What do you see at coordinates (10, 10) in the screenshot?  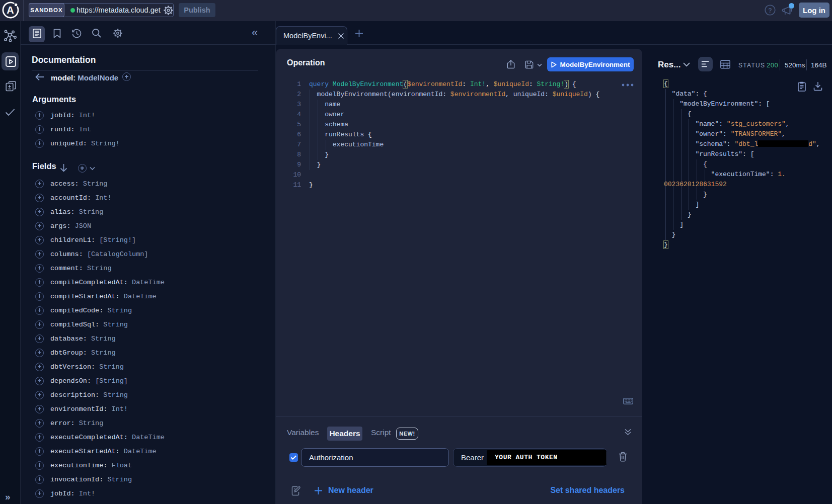 I see `svg-text: A` at bounding box center [10, 10].